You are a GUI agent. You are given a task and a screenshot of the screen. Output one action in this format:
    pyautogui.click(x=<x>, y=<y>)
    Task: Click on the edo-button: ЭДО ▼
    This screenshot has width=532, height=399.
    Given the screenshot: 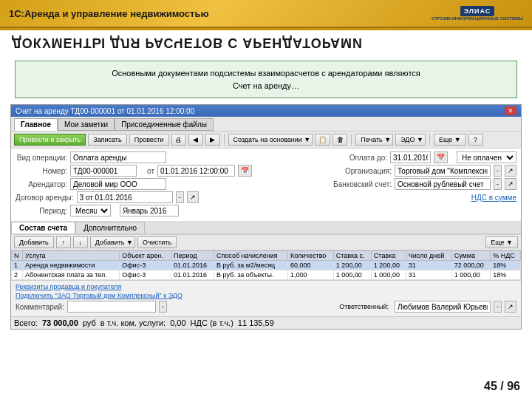 What is the action you would take?
    pyautogui.click(x=411, y=140)
    